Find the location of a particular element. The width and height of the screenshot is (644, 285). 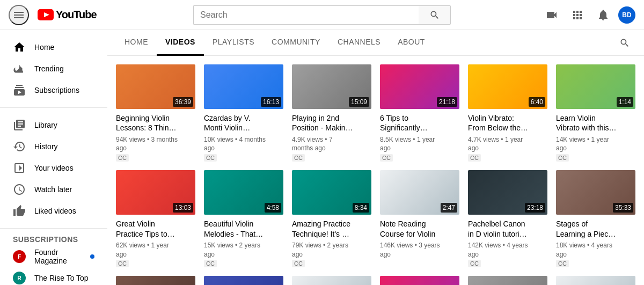

video-card: 35:33 Stages of Learning a Piece of Musi… is located at coordinates (596, 219).